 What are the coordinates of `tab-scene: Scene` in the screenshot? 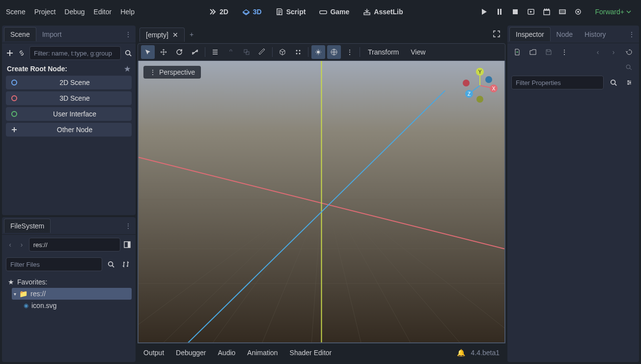 It's located at (20, 34).